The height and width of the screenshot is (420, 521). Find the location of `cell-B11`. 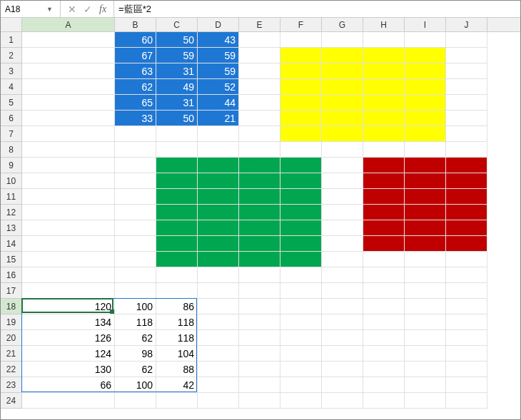

cell-B11 is located at coordinates (136, 197).